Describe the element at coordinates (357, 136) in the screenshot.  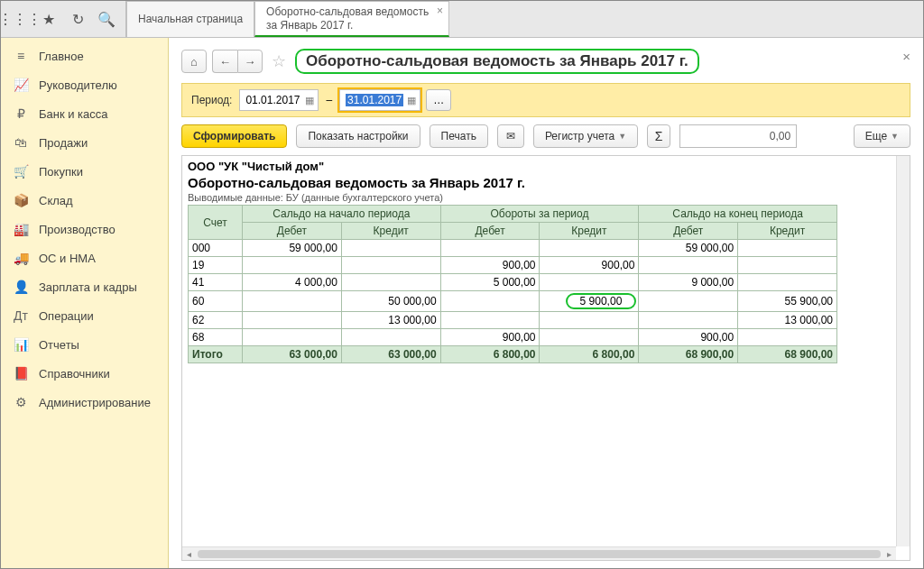
I see `show-settings-label: Показать настройки` at that location.